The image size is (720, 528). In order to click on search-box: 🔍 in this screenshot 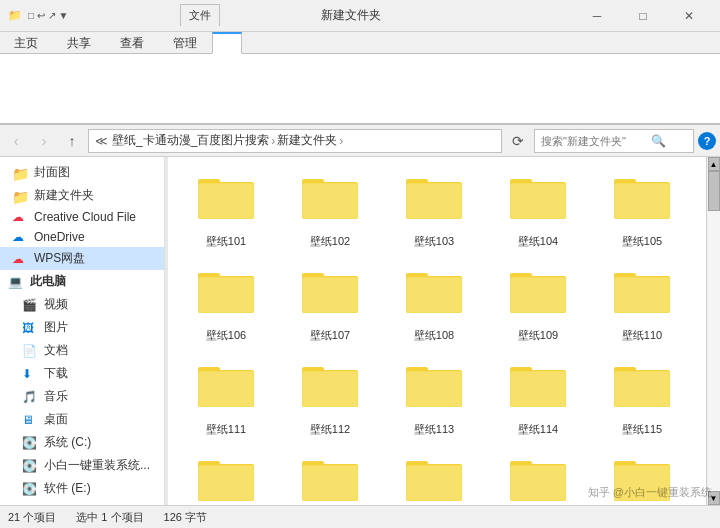, I will do `click(614, 141)`.